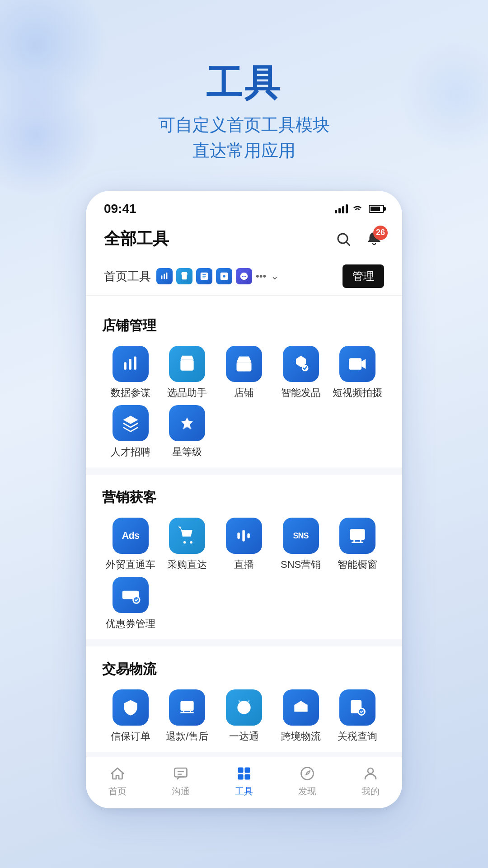  I want to click on tool-star-level: 星等级, so click(188, 432).